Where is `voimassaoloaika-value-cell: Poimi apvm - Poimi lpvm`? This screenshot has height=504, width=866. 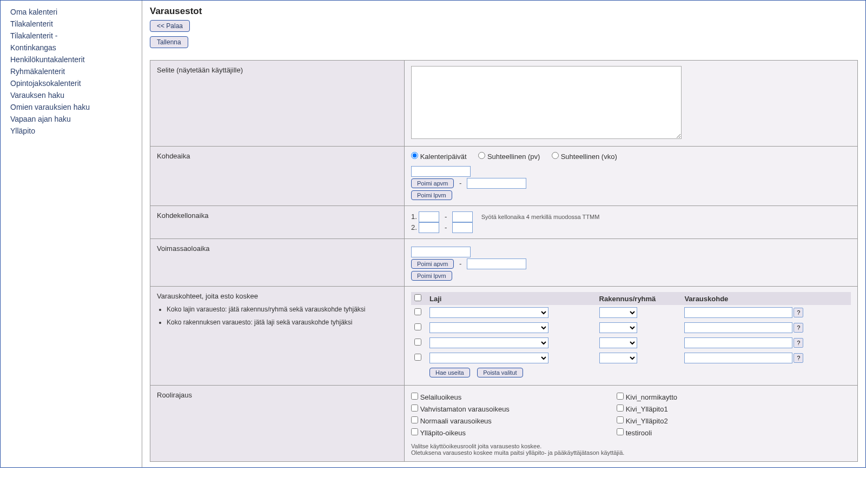 voimassaoloaika-value-cell: Poimi apvm - Poimi lpvm is located at coordinates (631, 263).